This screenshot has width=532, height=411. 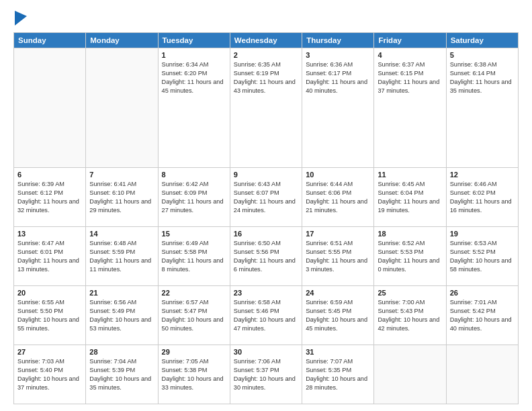 I want to click on calendar-cell: 11Sunrise: 6:45 AM Sunset: 6:04 PM Dayli…, so click(x=410, y=197).